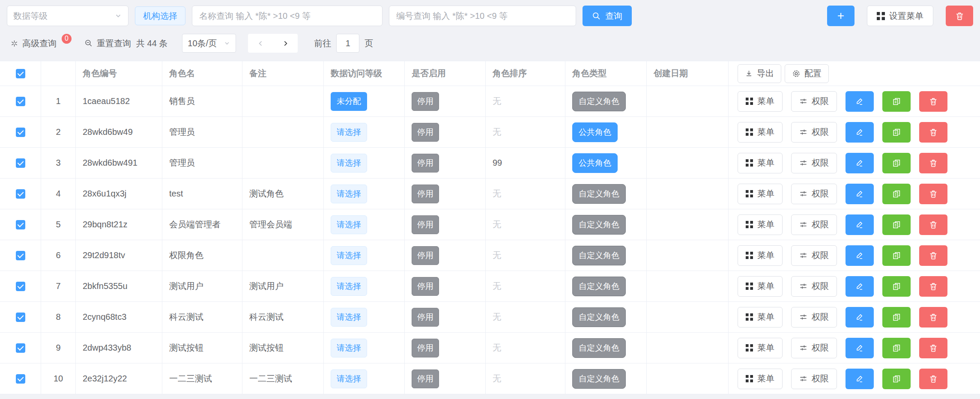 The width and height of the screenshot is (980, 399). I want to click on add-button: +, so click(841, 16).